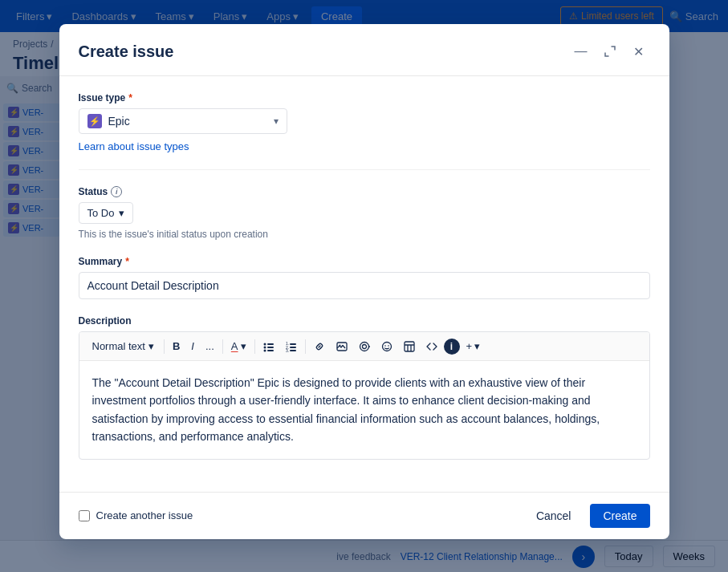 The image size is (728, 572). Describe the element at coordinates (109, 121) in the screenshot. I see `issue-type-left: ⚡ Epic` at that location.